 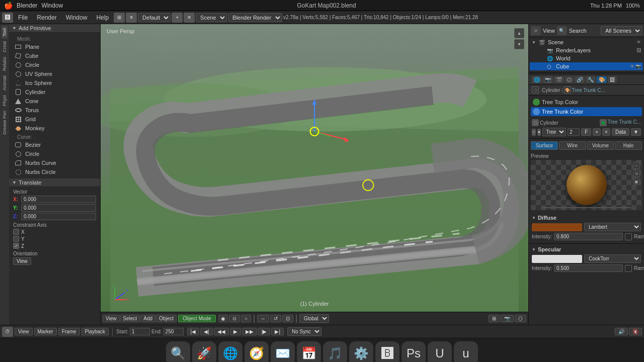 What do you see at coordinates (265, 332) in the screenshot?
I see `next-keyframe-btn: |▶` at bounding box center [265, 332].